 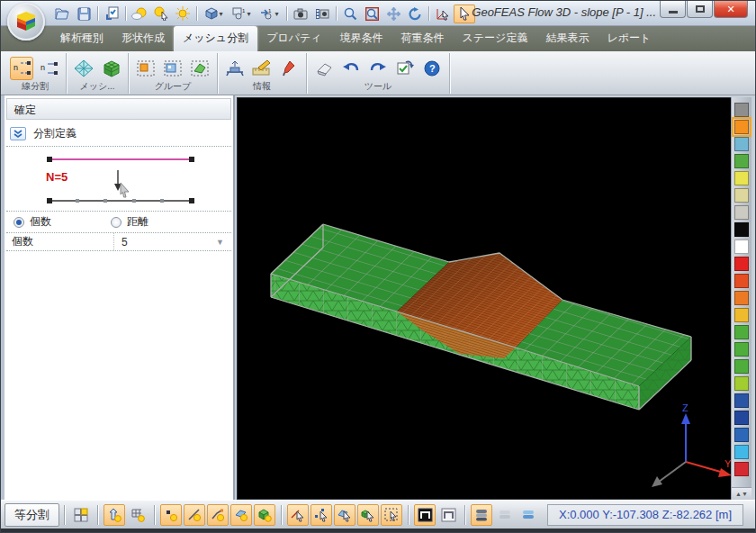 What do you see at coordinates (700, 9) in the screenshot?
I see `maximize-icon` at bounding box center [700, 9].